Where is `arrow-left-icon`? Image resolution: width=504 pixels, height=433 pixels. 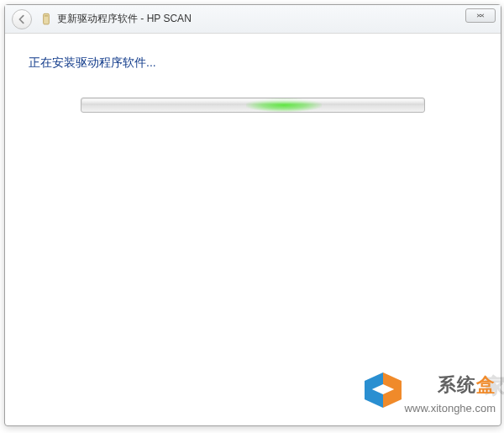
arrow-left-icon is located at coordinates (22, 19).